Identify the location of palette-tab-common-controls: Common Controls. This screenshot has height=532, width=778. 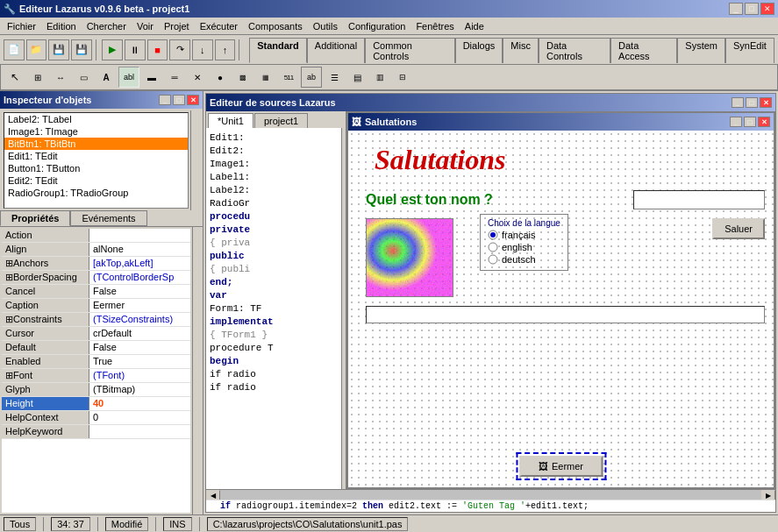
(410, 51).